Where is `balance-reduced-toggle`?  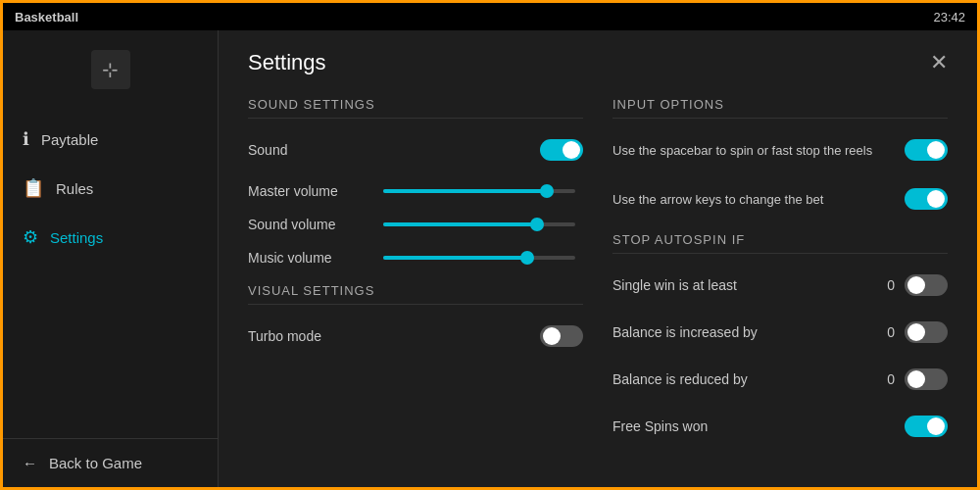 balance-reduced-toggle is located at coordinates (926, 379).